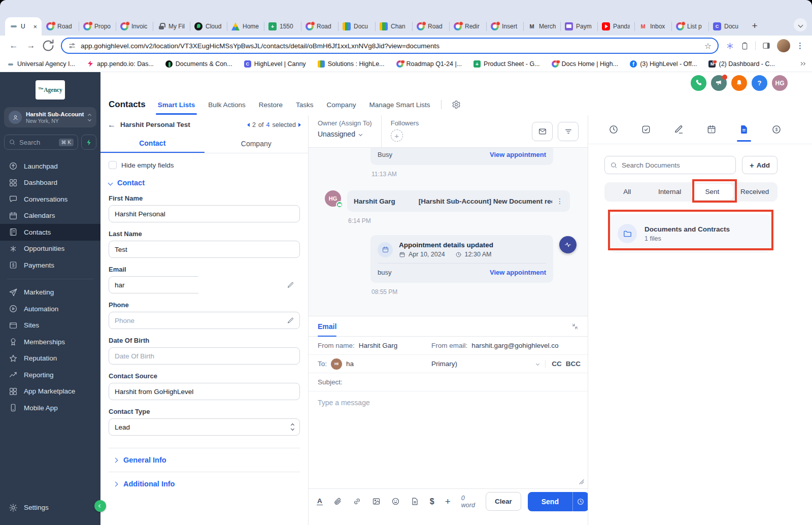 This screenshot has height=525, width=812. I want to click on tab-notes, so click(679, 129).